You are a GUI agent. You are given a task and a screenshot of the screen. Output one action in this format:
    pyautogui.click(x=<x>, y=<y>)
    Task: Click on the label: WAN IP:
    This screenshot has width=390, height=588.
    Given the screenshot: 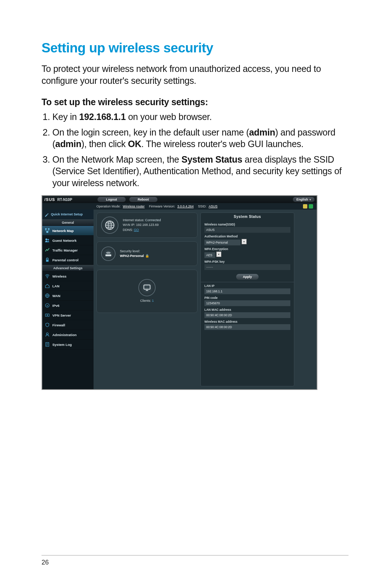 What is the action you would take?
    pyautogui.click(x=129, y=225)
    